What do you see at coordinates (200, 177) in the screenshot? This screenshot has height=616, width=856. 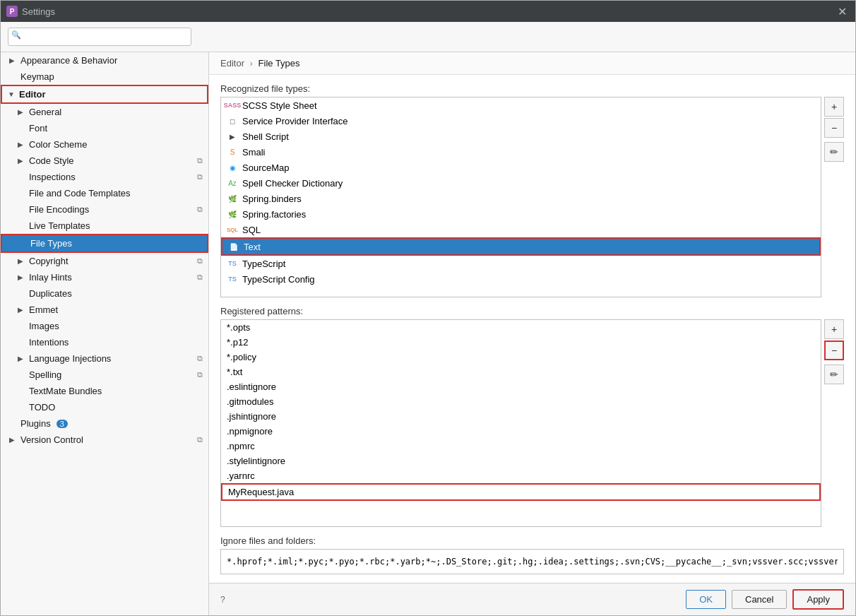 I see `copy-icon-inspections: ⧉` at bounding box center [200, 177].